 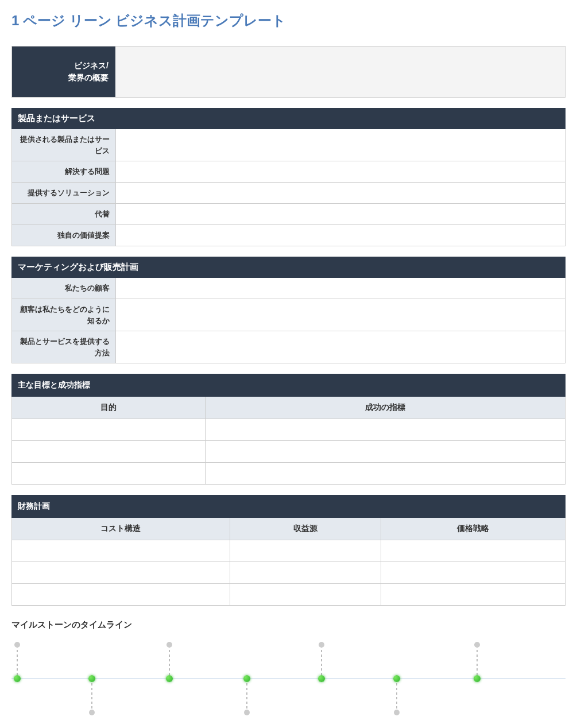 I want to click on overview-label: ビジネス/業界の概要, so click(x=64, y=72).